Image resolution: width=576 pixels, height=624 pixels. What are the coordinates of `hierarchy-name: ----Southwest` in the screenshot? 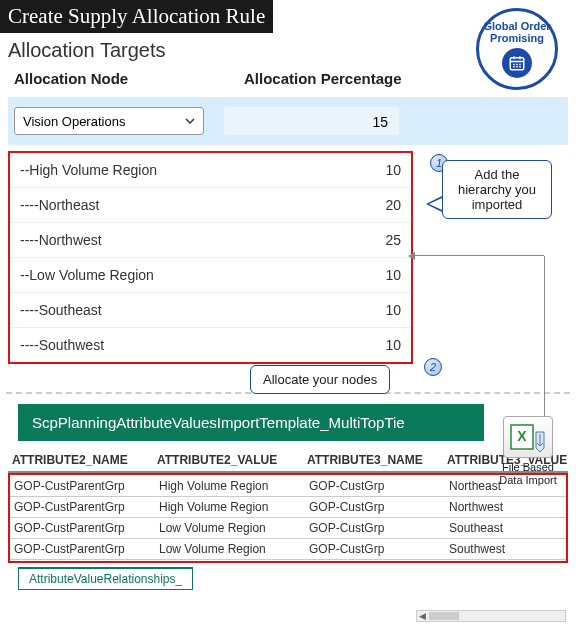 It's located at (186, 345).